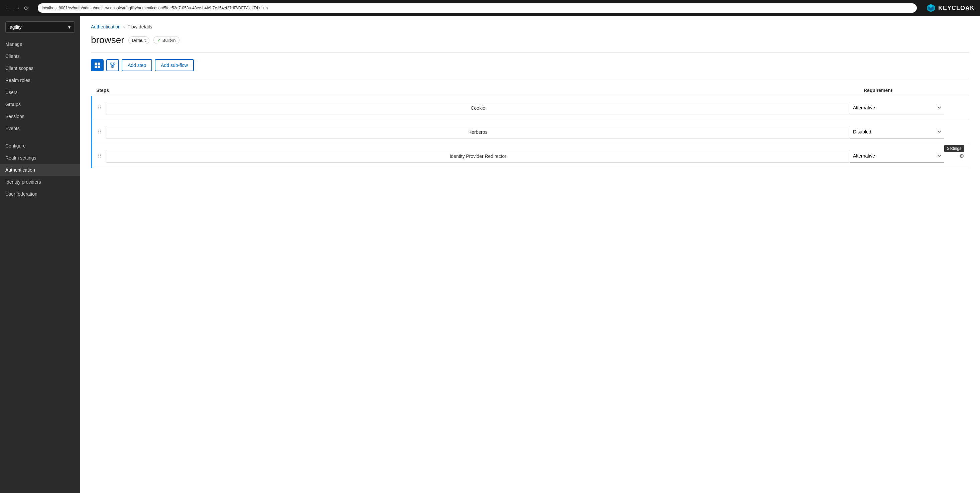  I want to click on toolbar: Add step Add sub-flow, so click(530, 65).